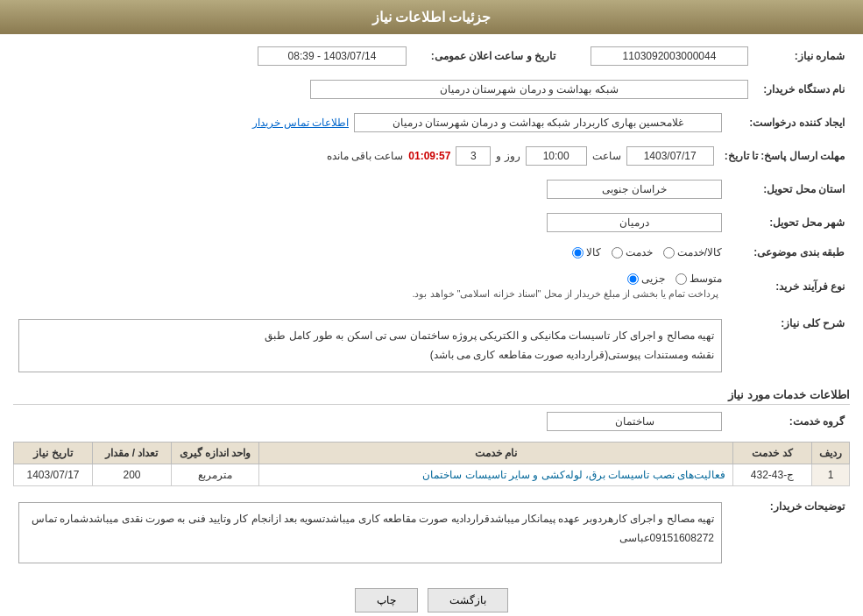 Image resolution: width=863 pixels, height=616 pixels. I want to click on table-row: 1 ج-43-432 فعالیت‌های نصب تاسیسات برق، ل…, so click(432, 475).